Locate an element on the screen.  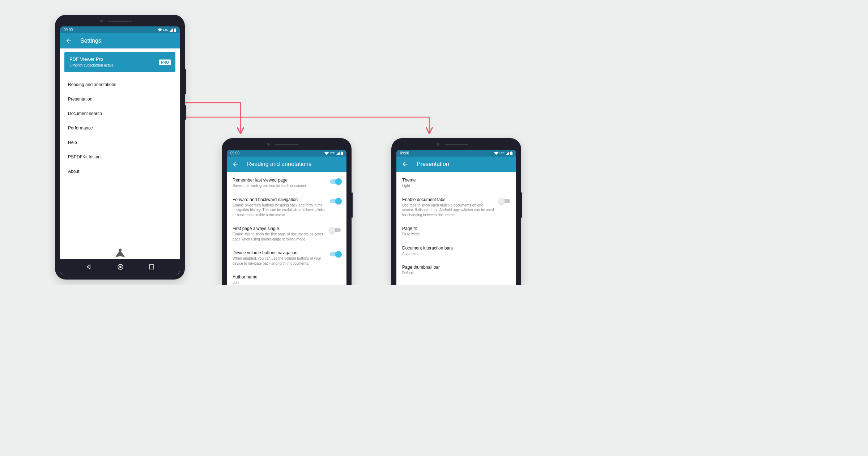
phone-settings: 09:00 LTE Settings PDF Viewer Pro 3-mont… is located at coordinates (120, 147).